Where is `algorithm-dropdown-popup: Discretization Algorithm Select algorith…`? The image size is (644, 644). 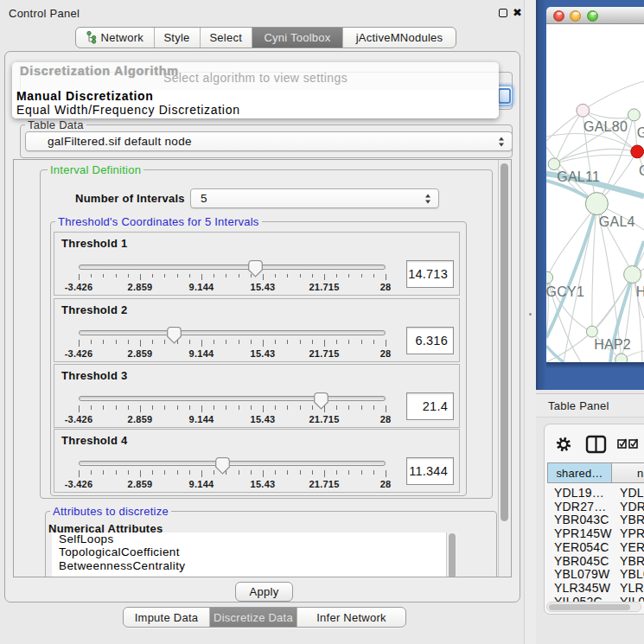
algorithm-dropdown-popup: Discretization Algorithm Select algorith… is located at coordinates (256, 90).